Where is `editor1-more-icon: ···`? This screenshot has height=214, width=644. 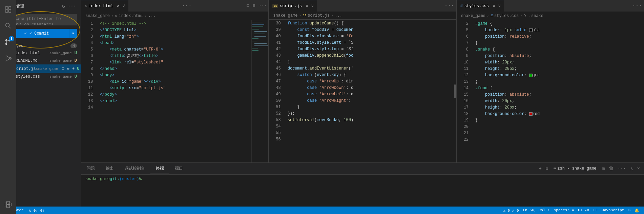 editor1-more-icon: ··· is located at coordinates (263, 6).